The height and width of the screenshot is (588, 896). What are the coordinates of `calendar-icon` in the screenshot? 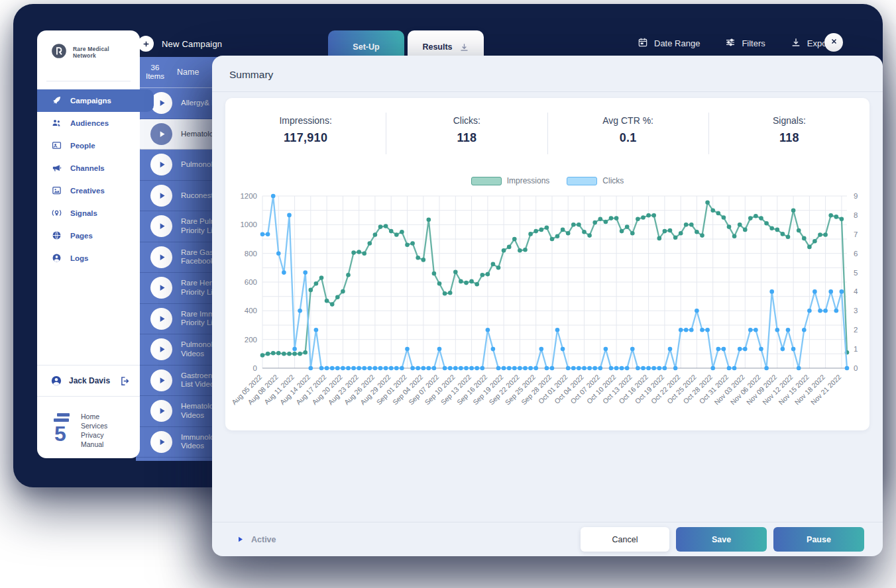 It's located at (643, 44).